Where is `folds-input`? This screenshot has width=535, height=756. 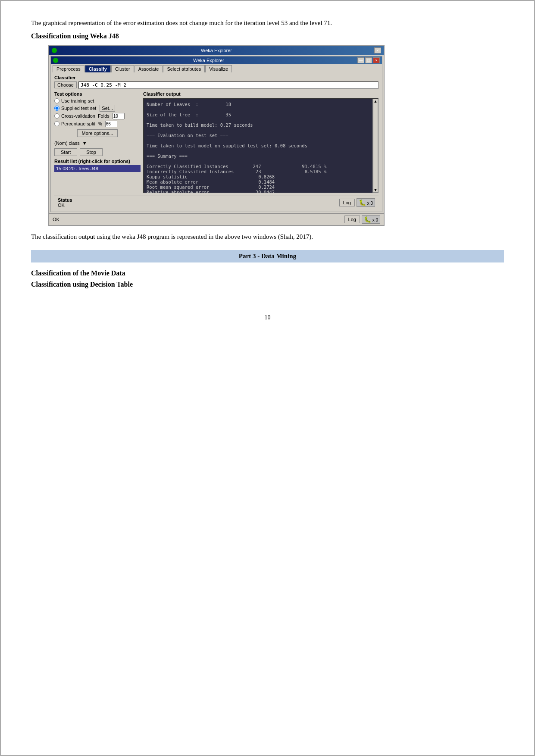
folds-input is located at coordinates (119, 116).